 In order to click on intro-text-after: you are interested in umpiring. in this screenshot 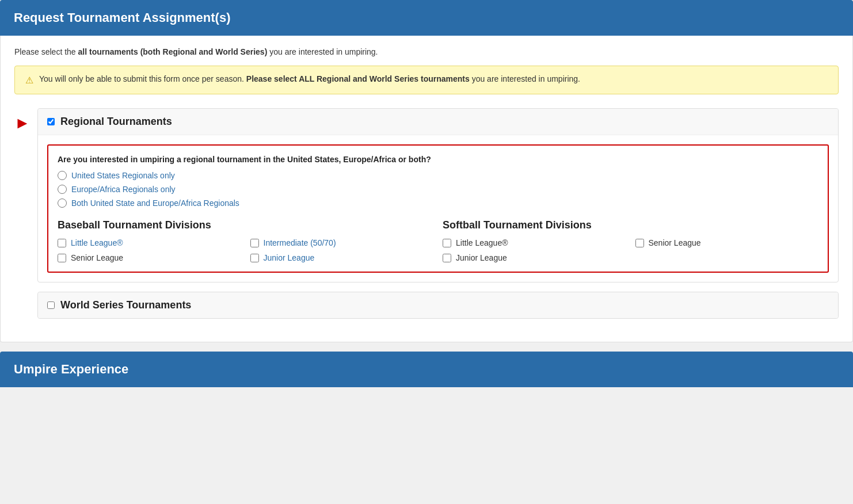, I will do `click(322, 52)`.